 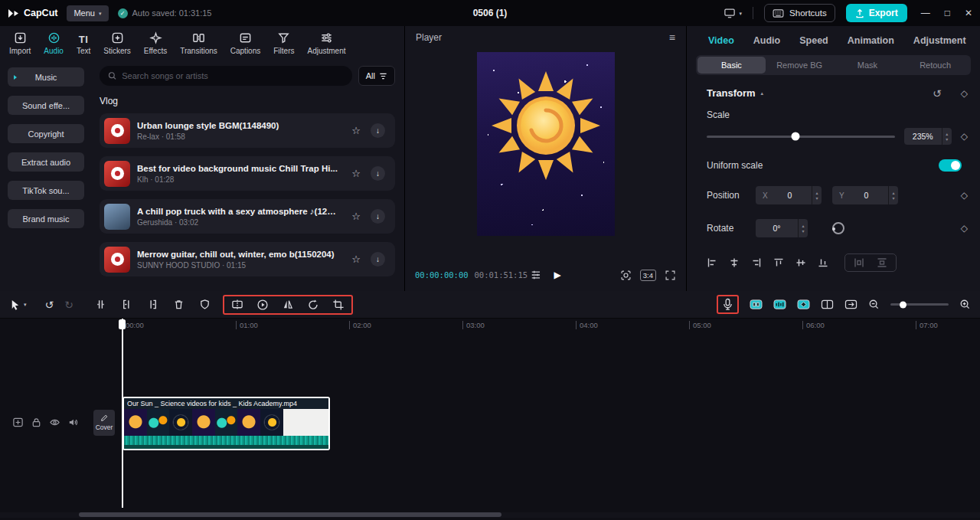 What do you see at coordinates (928, 136) in the screenshot?
I see `scale-value-box: 235% ▴▾` at bounding box center [928, 136].